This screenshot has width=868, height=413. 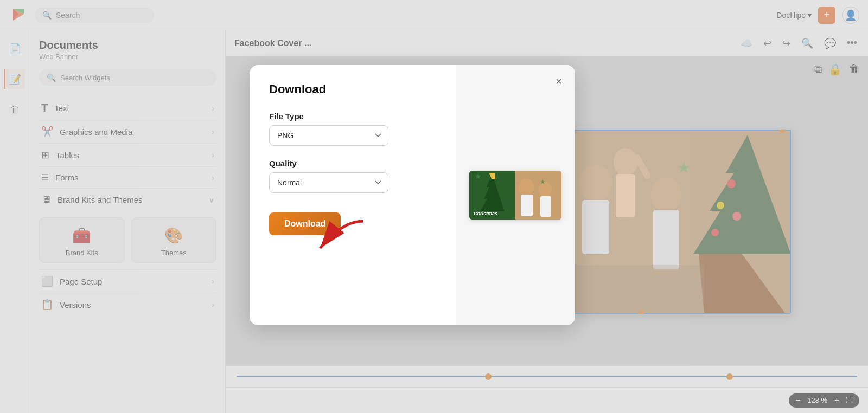 I want to click on file-type-select: PNG JPG PDF SVG, so click(x=329, y=135).